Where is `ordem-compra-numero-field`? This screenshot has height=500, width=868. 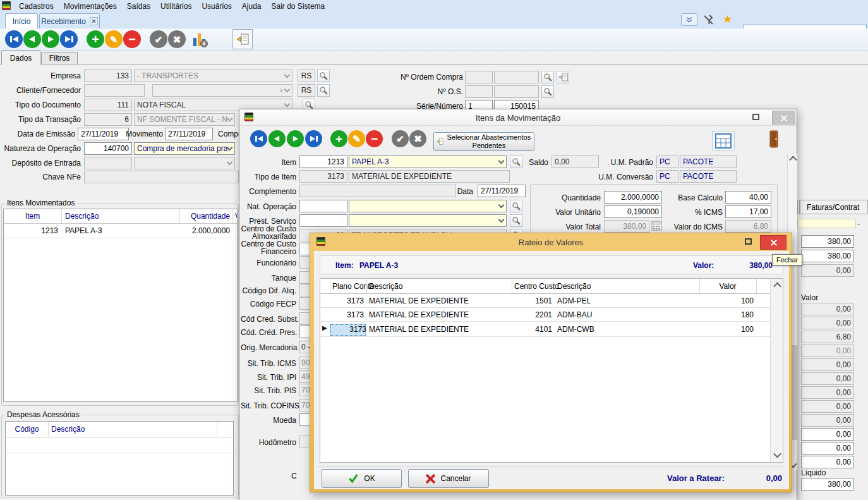 ordem-compra-numero-field is located at coordinates (517, 77).